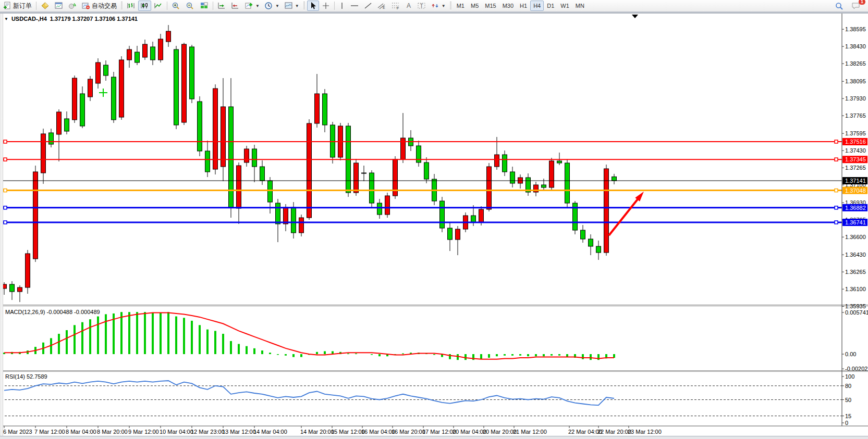 This screenshot has width=868, height=439. What do you see at coordinates (839, 6) in the screenshot?
I see `search-button` at bounding box center [839, 6].